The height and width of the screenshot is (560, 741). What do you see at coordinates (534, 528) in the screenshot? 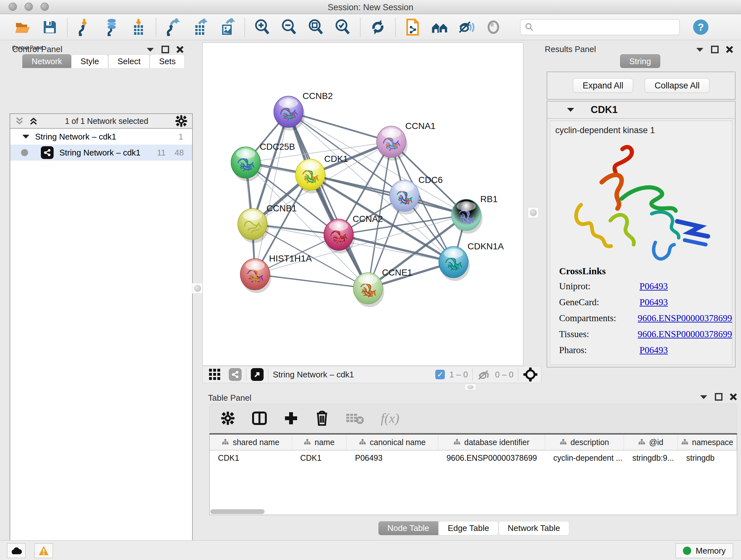
I see `tab-network-table: Network Table` at bounding box center [534, 528].